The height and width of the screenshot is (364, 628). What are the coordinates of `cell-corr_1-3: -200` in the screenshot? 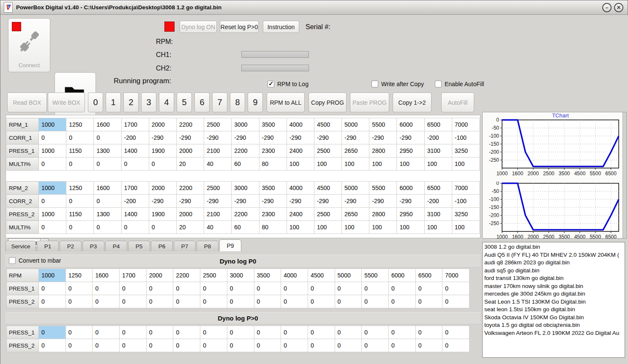 It's located at (135, 138).